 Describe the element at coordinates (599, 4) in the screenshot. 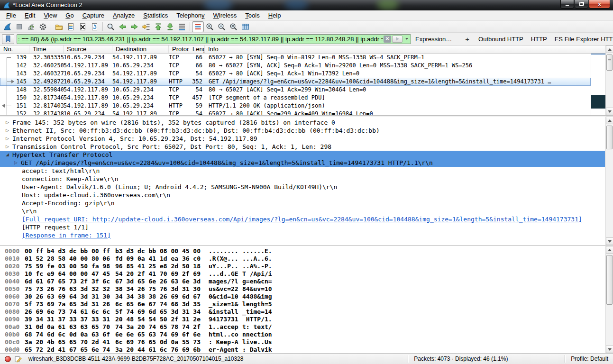

I see `close-button: x` at that location.